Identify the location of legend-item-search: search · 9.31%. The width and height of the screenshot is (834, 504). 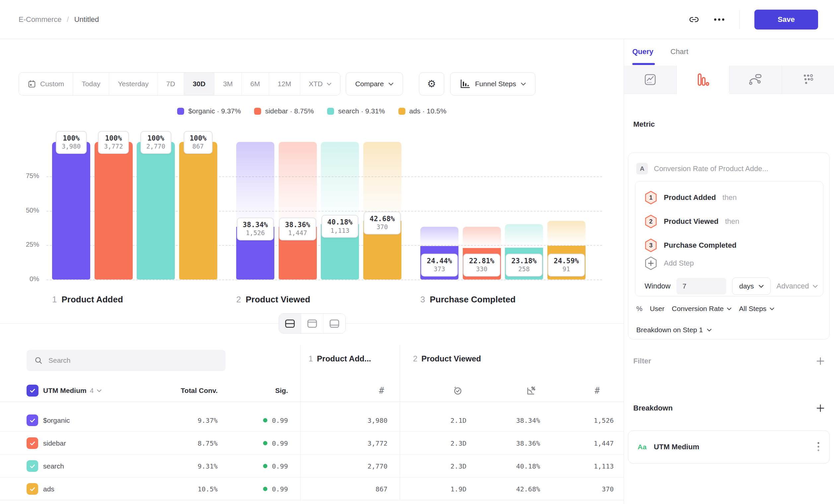
(356, 111).